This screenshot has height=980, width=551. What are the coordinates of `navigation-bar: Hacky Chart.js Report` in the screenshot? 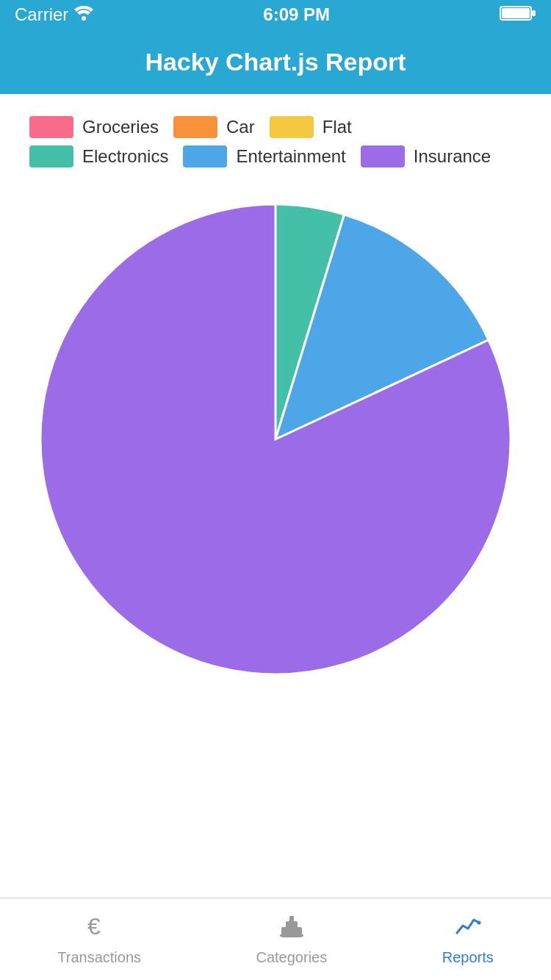 It's located at (276, 62).